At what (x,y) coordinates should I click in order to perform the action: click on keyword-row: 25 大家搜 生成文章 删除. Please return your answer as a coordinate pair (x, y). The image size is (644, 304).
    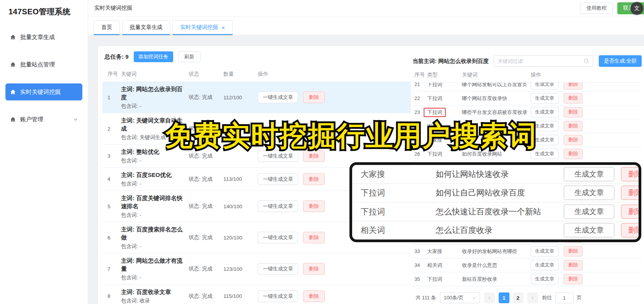
    Looking at the image, I should click on (527, 140).